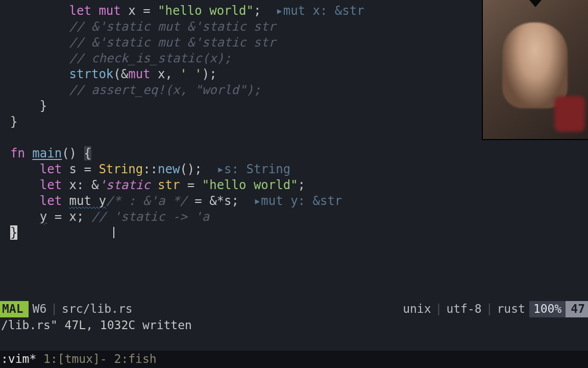 Image resolution: width=588 pixels, height=368 pixels. What do you see at coordinates (577, 309) in the screenshot?
I see `cursor-position: 47` at bounding box center [577, 309].